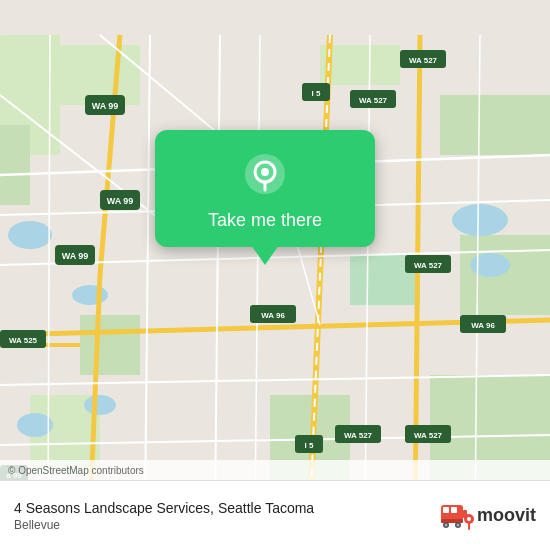  I want to click on moovit-text: moovit, so click(506, 516).